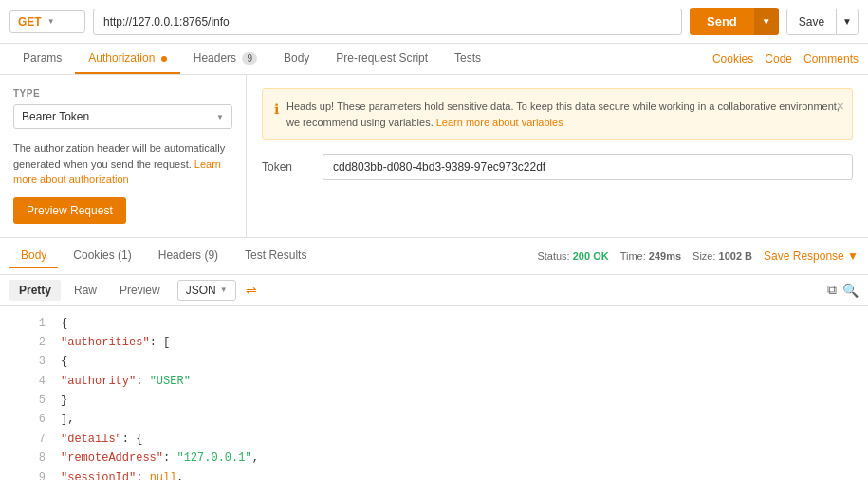 This screenshot has height=480, width=868. I want to click on info-icon: ℹ, so click(277, 115).